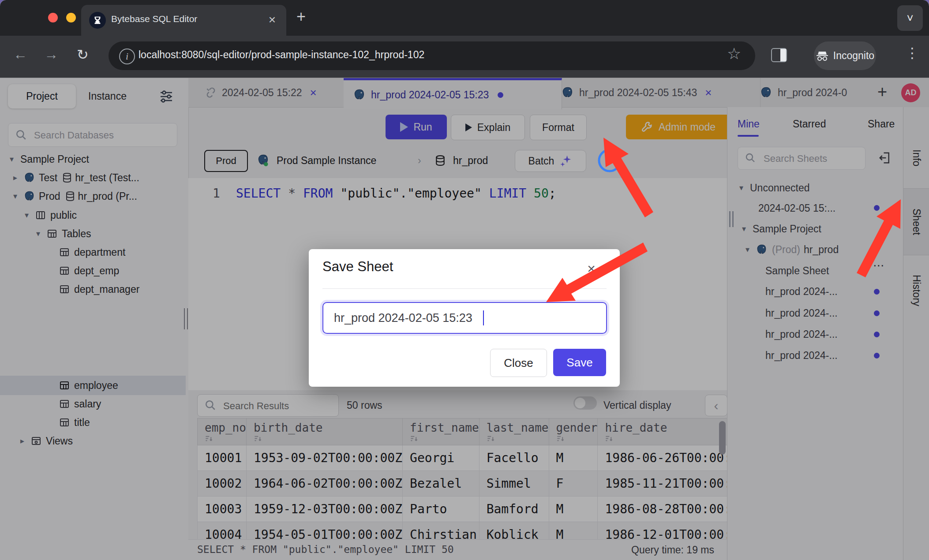 Image resolution: width=929 pixels, height=560 pixels. What do you see at coordinates (97, 20) in the screenshot?
I see `bytebase-favicon` at bounding box center [97, 20].